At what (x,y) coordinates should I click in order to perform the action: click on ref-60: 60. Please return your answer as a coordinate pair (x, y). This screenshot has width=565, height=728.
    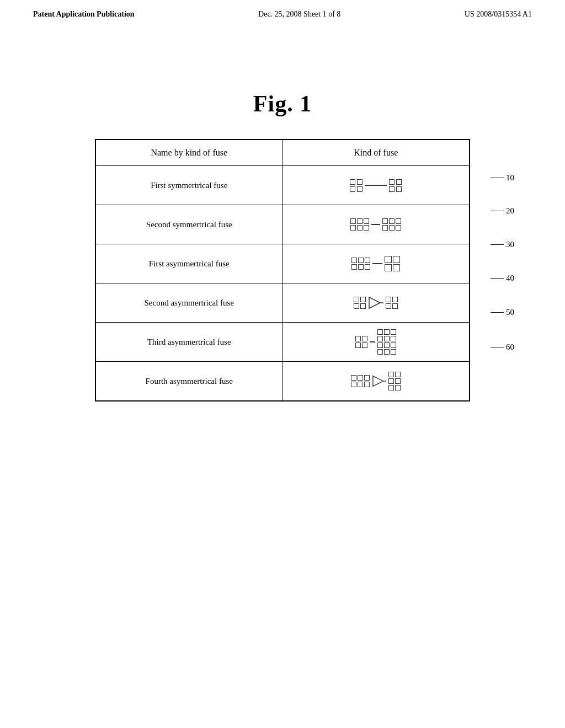
    Looking at the image, I should click on (502, 347).